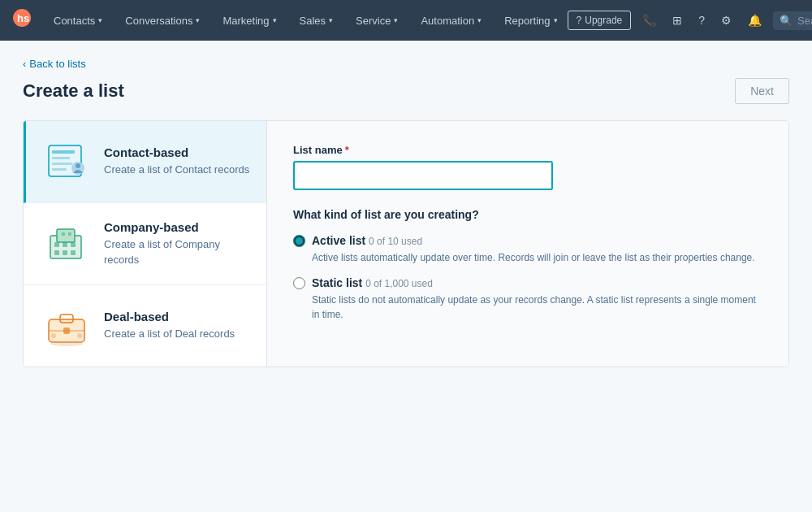 This screenshot has width=812, height=512. I want to click on phone-icon-button: 📞, so click(650, 20).